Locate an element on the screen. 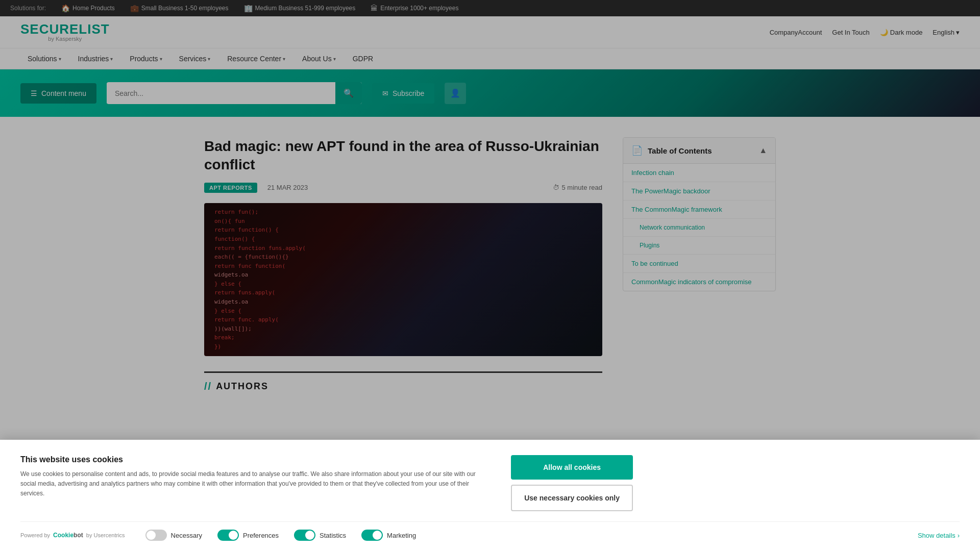 The image size is (980, 551). envelope-icon: ✉ is located at coordinates (385, 93).